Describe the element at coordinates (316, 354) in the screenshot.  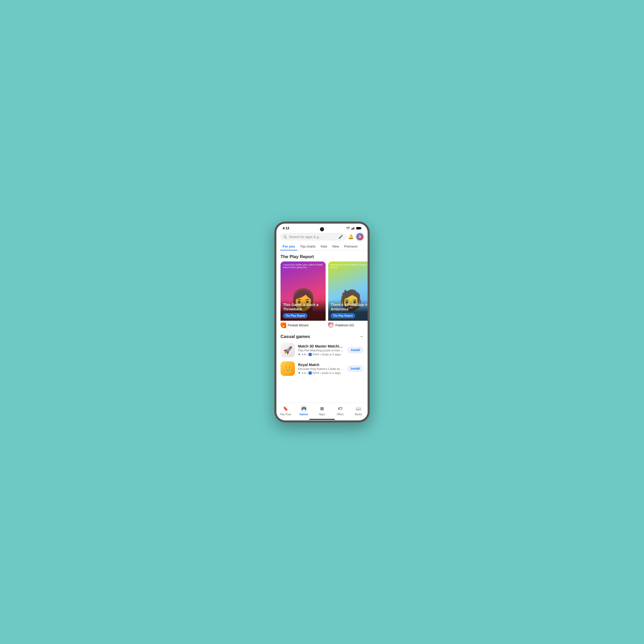
I see `match3d-event-label: Event` at that location.